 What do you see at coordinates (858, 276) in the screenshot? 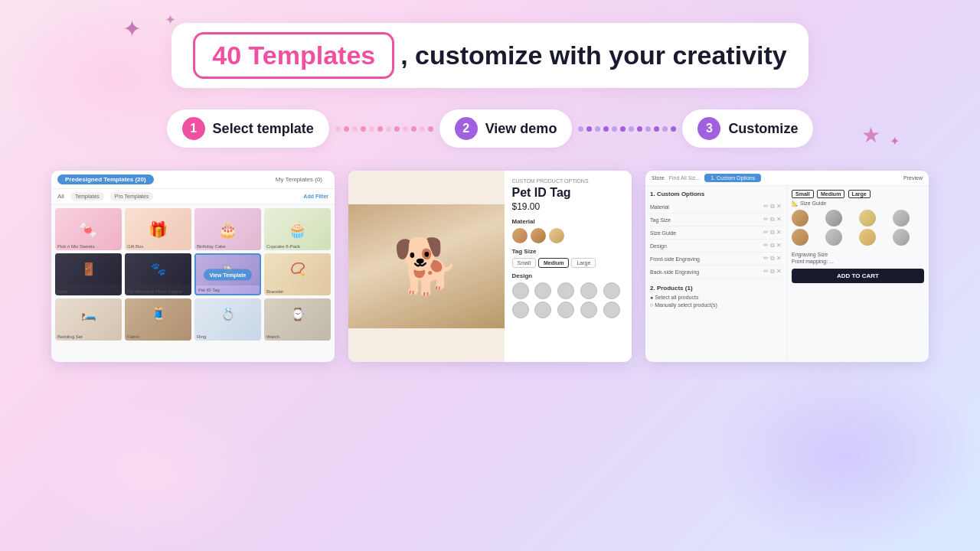
I see `add-to-cart-button: ADD TO CART` at bounding box center [858, 276].